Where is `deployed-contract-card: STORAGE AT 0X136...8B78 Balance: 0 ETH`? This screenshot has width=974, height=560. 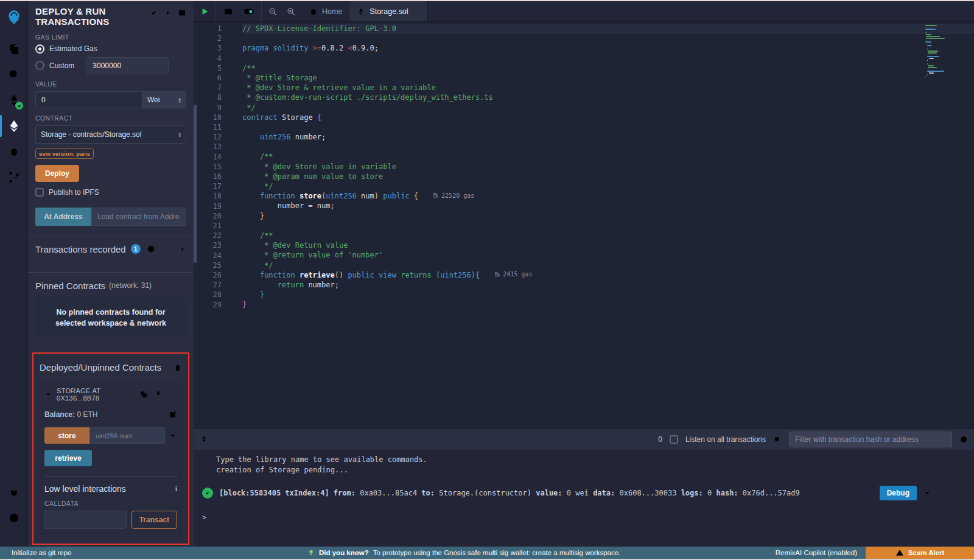
deployed-contract-card: STORAGE AT 0X136...8B78 Balance: 0 ETH is located at coordinates (111, 458).